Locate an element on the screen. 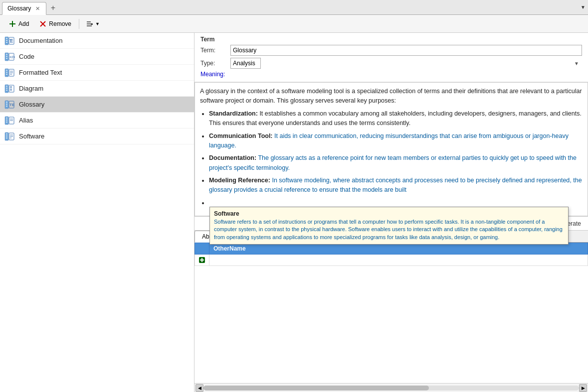  add-icon is located at coordinates (12, 24).